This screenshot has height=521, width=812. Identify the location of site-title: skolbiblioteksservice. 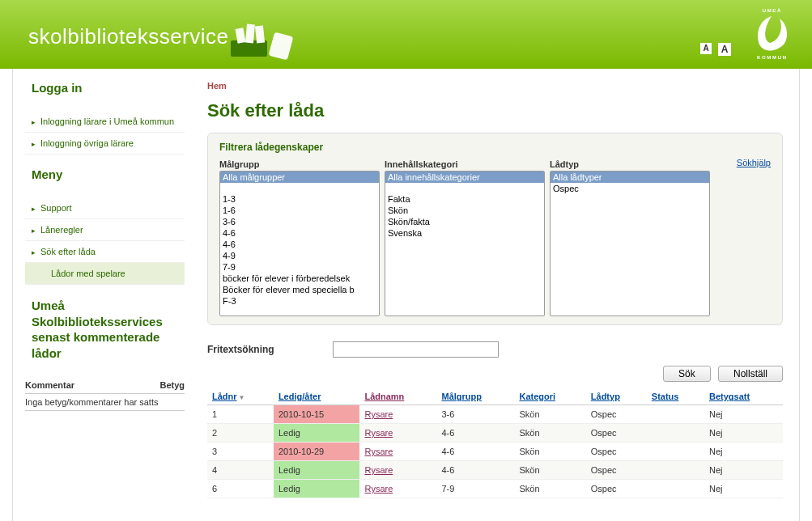
(128, 37).